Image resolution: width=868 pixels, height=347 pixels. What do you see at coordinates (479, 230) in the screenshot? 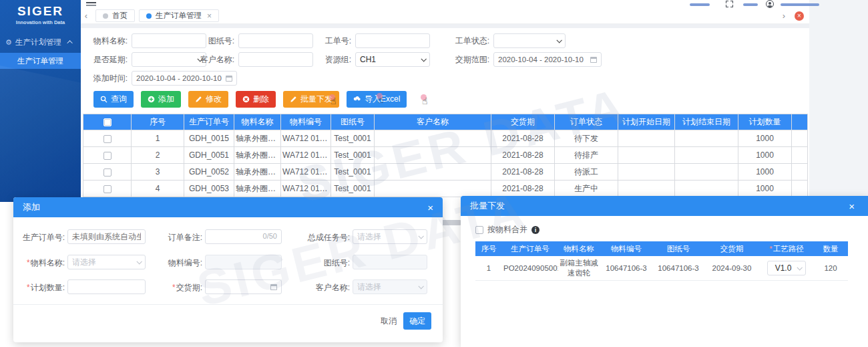
I see `merge-checkbox` at bounding box center [479, 230].